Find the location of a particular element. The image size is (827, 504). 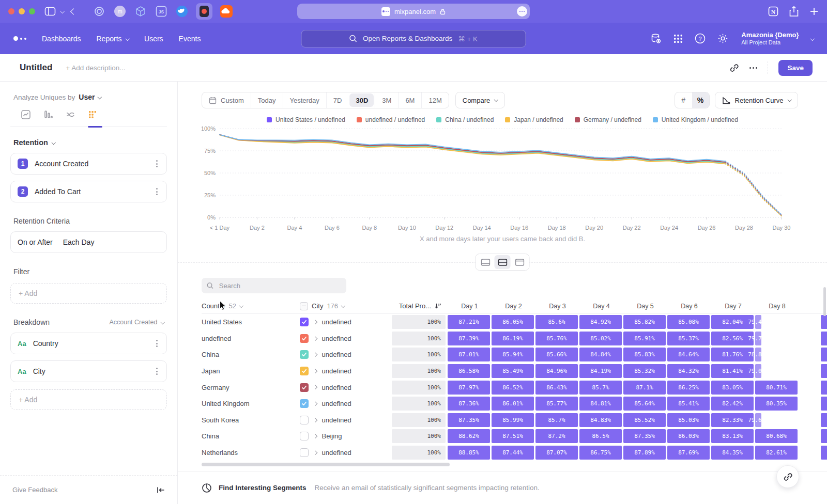

range-3m: 3M is located at coordinates (387, 100).